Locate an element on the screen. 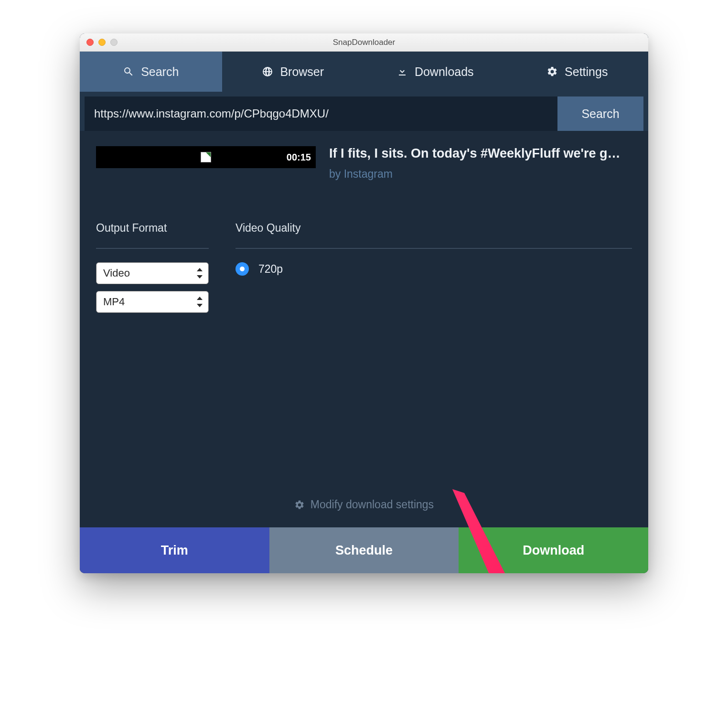  format-container-select: MP4 is located at coordinates (152, 302).